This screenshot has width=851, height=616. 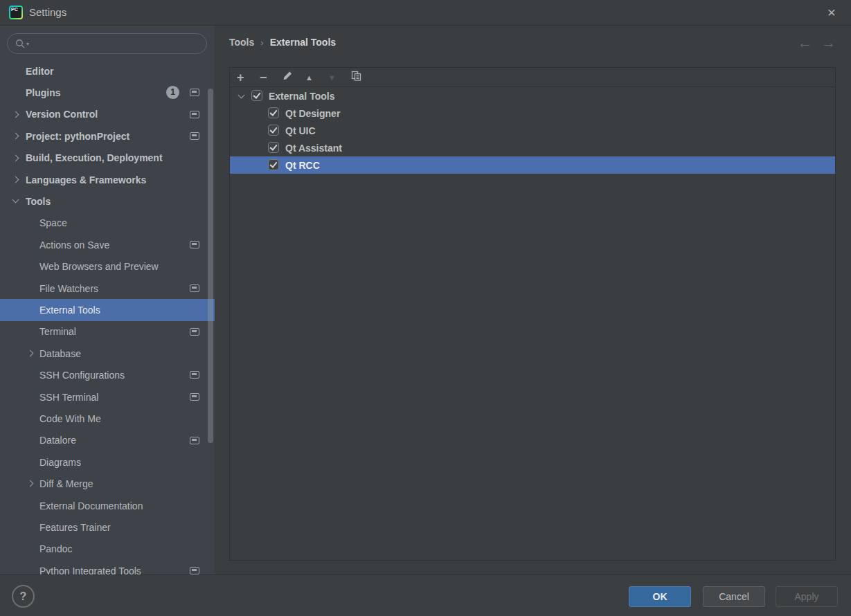 What do you see at coordinates (107, 288) in the screenshot?
I see `sidebar-item-file-watchers: File Watchers` at bounding box center [107, 288].